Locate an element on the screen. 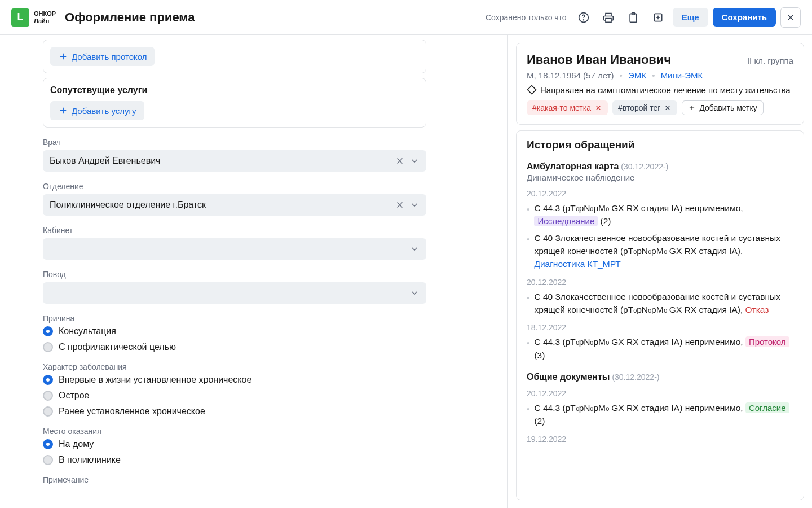 This screenshot has width=812, height=508. room-select is located at coordinates (235, 249).